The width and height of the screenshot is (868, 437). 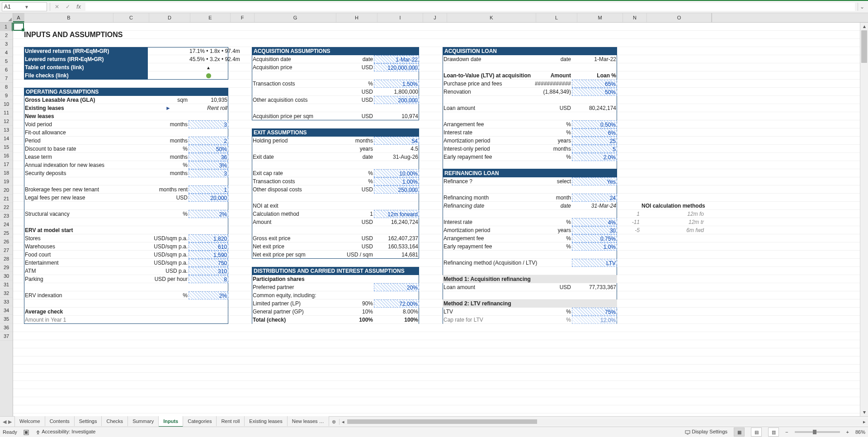 What do you see at coordinates (6, 96) in the screenshot?
I see `row-header-9: 9` at bounding box center [6, 96].